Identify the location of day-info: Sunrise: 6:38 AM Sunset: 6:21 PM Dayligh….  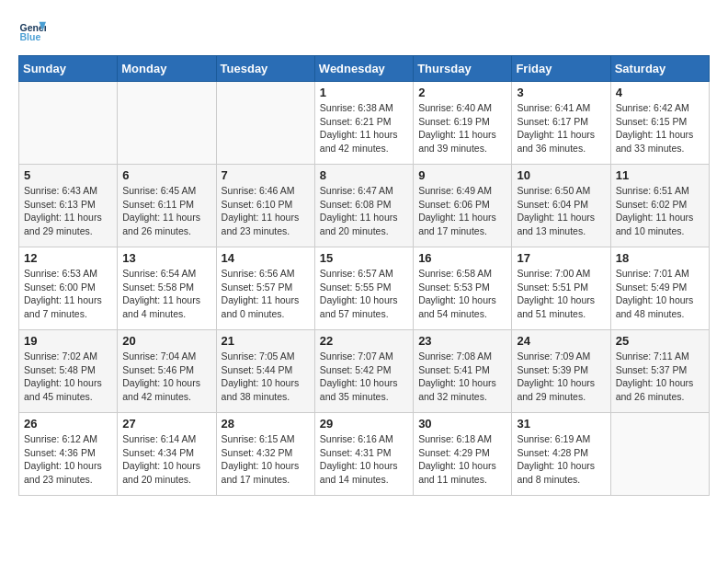
(364, 129).